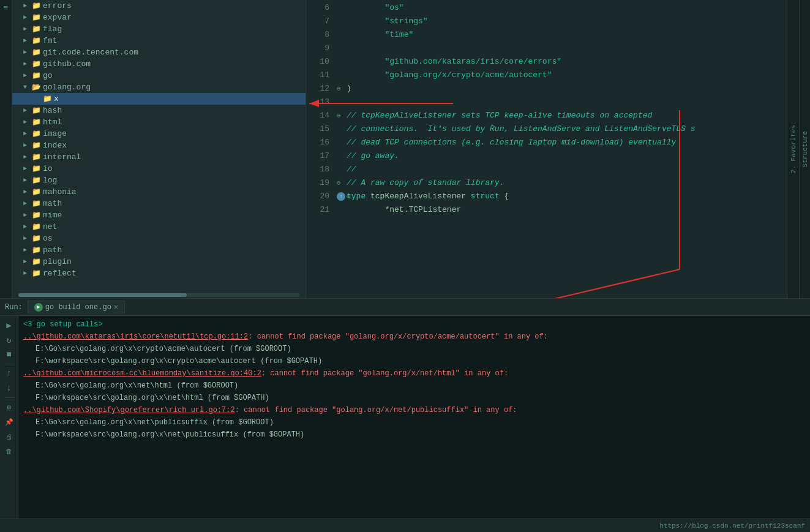 The image size is (810, 532). I want to click on sidebar-item-label: fmt, so click(50, 40).